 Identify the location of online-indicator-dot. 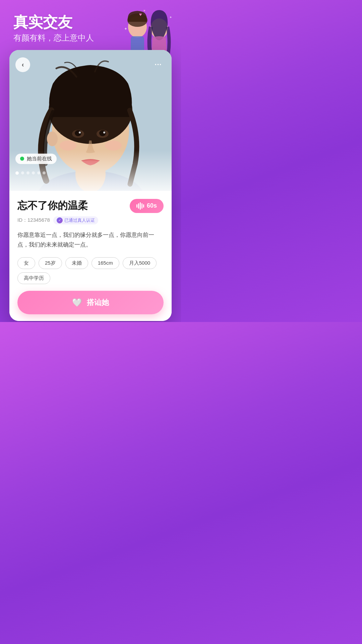
(22, 159).